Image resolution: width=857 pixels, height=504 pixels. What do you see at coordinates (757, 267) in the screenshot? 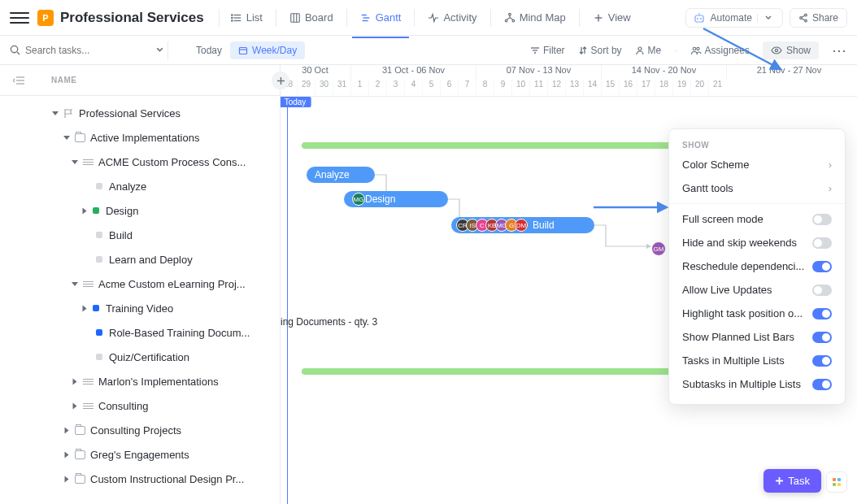
I see `show-option: Reschedule dependenci...` at bounding box center [757, 267].